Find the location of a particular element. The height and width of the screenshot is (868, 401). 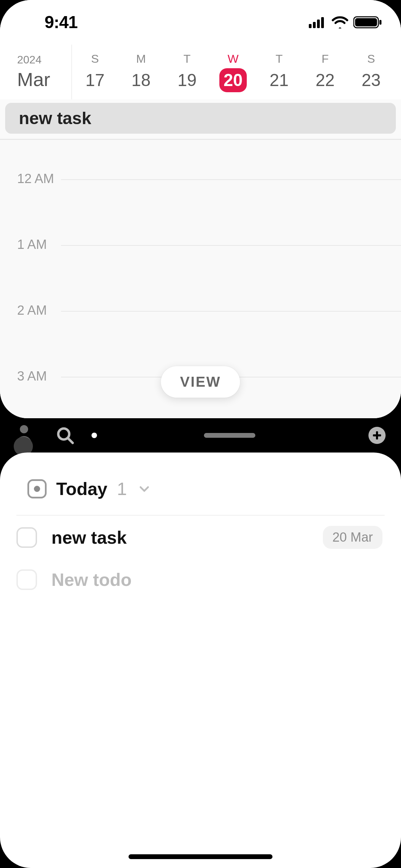

list-app-icon is located at coordinates (37, 489).